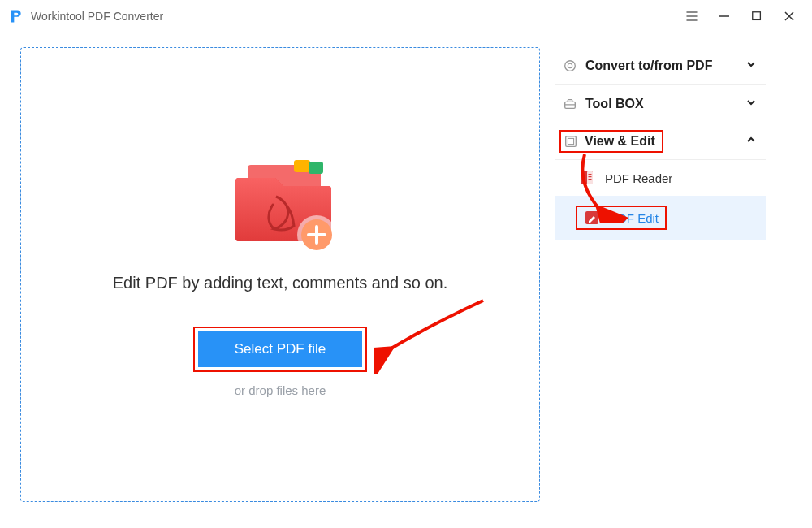  I want to click on view-edit-icon, so click(571, 141).